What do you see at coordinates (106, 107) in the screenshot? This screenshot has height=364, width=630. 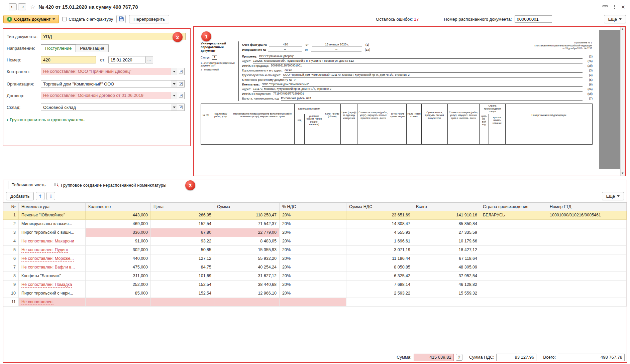 I see `warehouse-field: Основной склад` at bounding box center [106, 107].